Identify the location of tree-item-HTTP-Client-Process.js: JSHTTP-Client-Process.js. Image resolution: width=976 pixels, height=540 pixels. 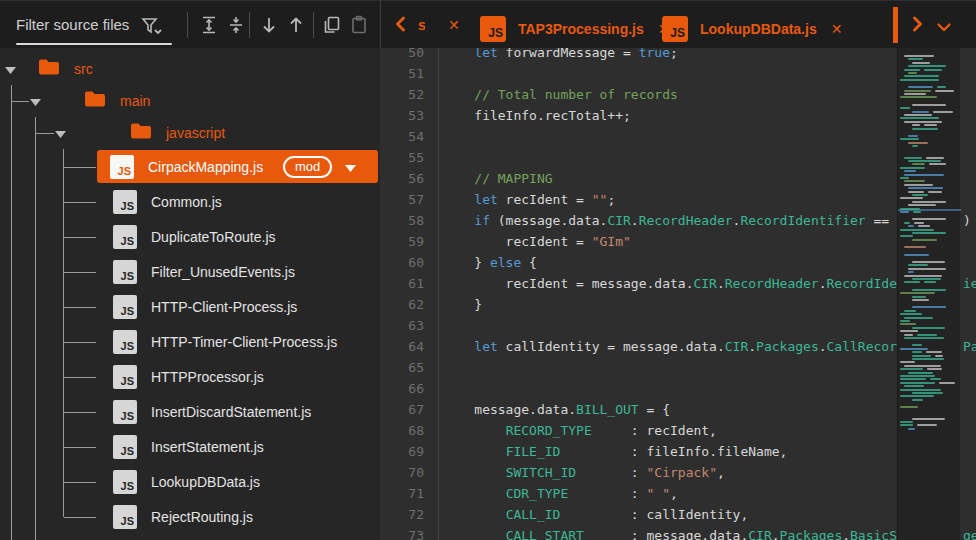
(190, 306).